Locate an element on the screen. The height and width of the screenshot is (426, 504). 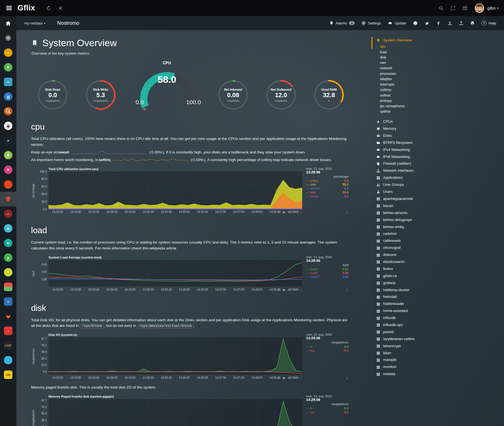
menu-lazylibrarian-calibre: lazylibrarian-calibre is located at coordinates (438, 339).